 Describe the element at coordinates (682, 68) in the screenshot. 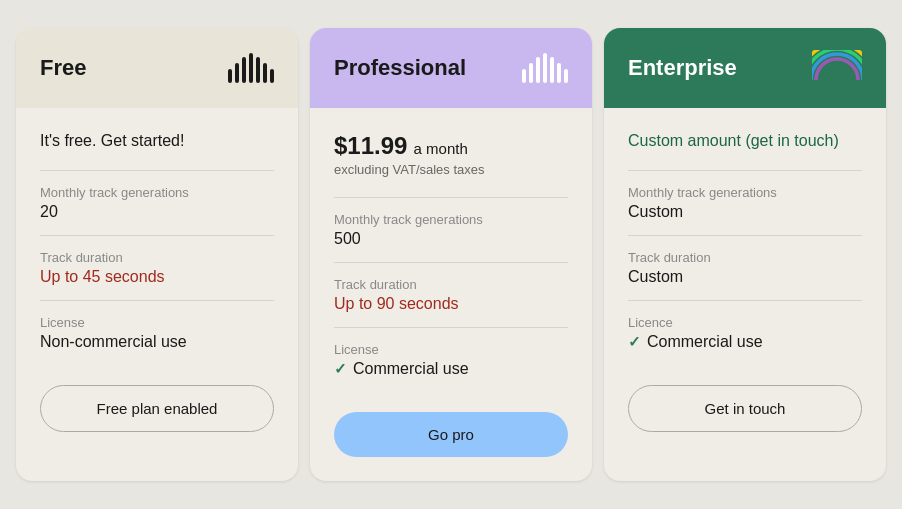

I see `card-title-enterprise: Enterprise` at that location.